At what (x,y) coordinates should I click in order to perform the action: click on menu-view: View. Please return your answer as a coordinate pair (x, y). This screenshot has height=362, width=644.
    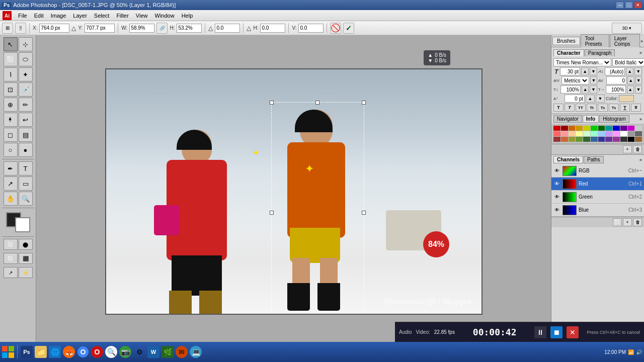
    Looking at the image, I should click on (142, 16).